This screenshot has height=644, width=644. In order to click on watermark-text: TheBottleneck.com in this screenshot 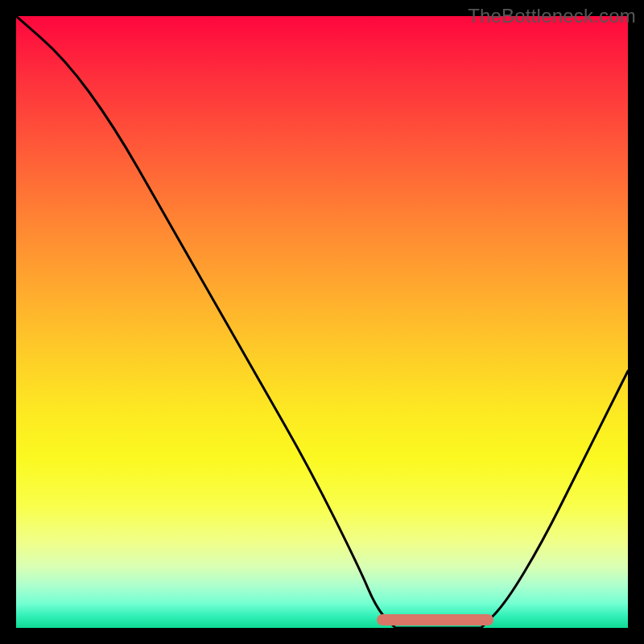, I will do `click(552, 16)`.